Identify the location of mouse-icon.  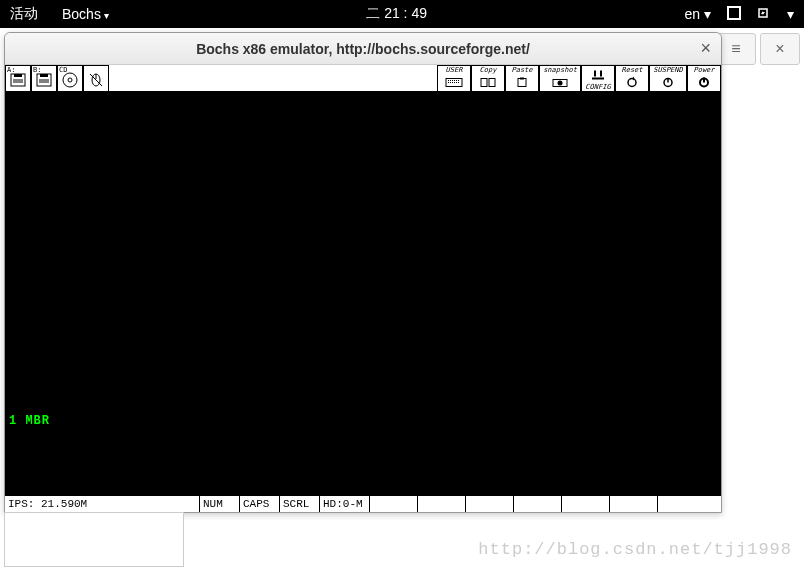
(96, 79).